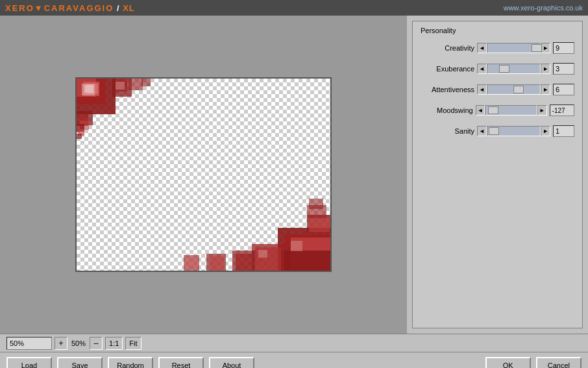 The width and height of the screenshot is (588, 368). Describe the element at coordinates (514, 131) in the screenshot. I see `sanity-track` at that location.